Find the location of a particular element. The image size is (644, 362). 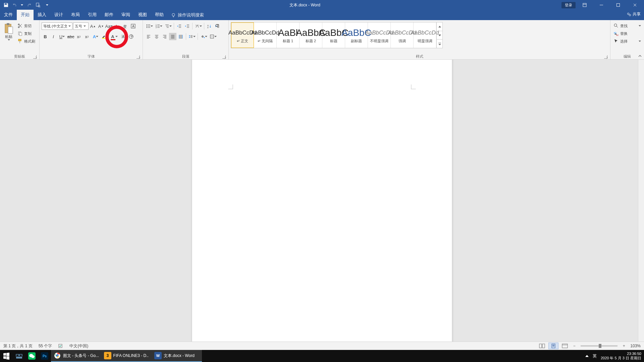

minimize-button is located at coordinates (601, 5).